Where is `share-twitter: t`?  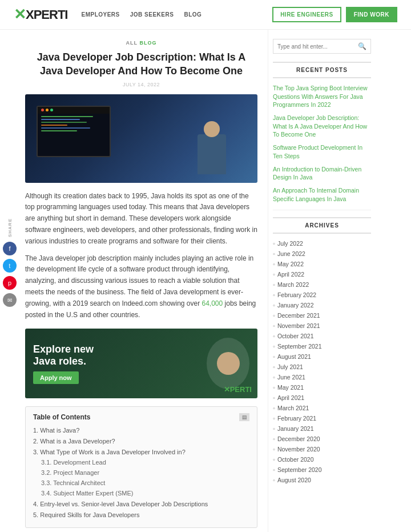
share-twitter: t is located at coordinates (10, 266).